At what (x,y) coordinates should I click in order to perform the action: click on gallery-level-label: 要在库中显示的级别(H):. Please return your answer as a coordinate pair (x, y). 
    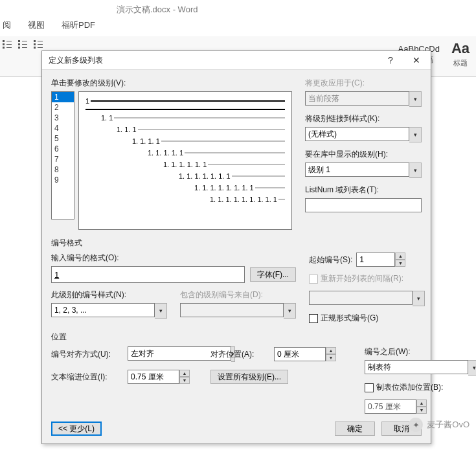
    Looking at the image, I should click on (363, 154).